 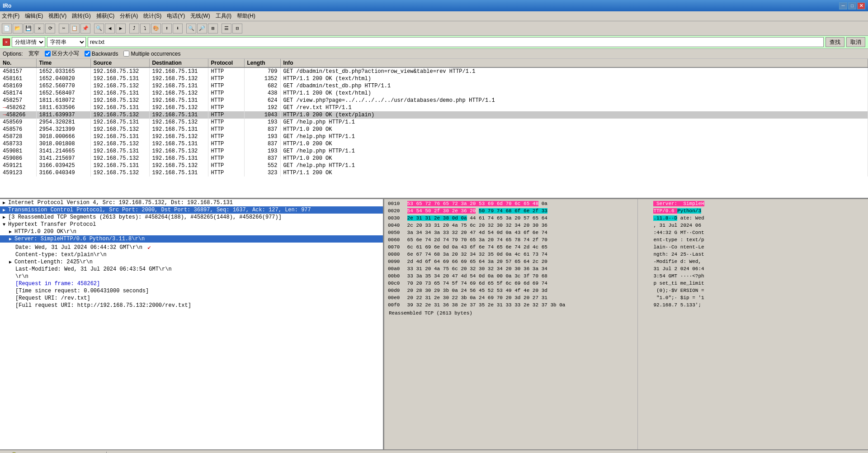 What do you see at coordinates (574, 79) in the screenshot?
I see `cell-info: HTTP/1.1 200 OK (text/html)` at bounding box center [574, 79].